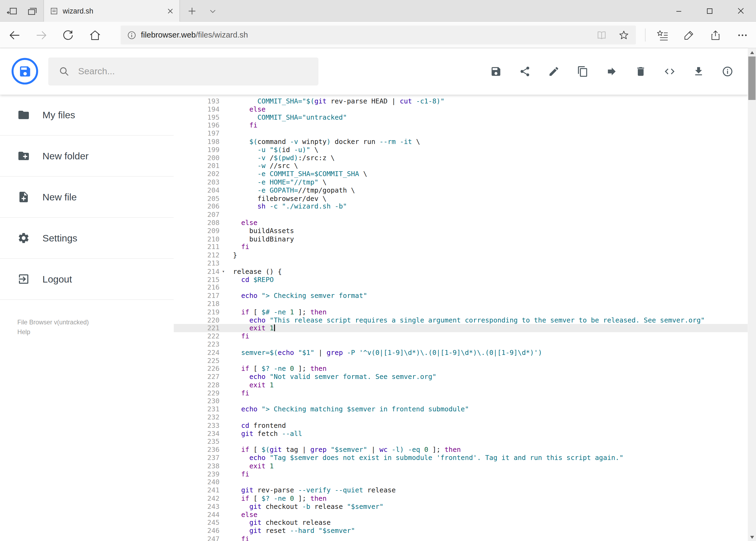  Describe the element at coordinates (698, 71) in the screenshot. I see `download-button` at that location.